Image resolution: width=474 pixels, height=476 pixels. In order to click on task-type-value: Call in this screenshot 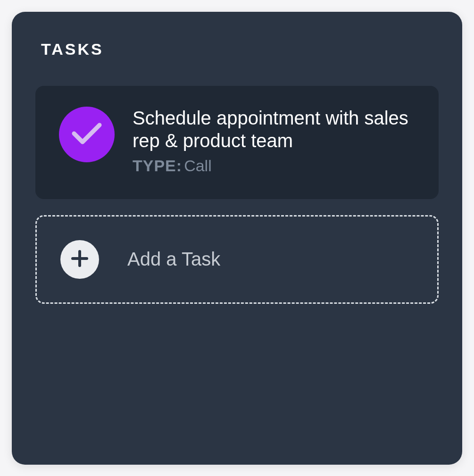, I will do `click(198, 166)`.